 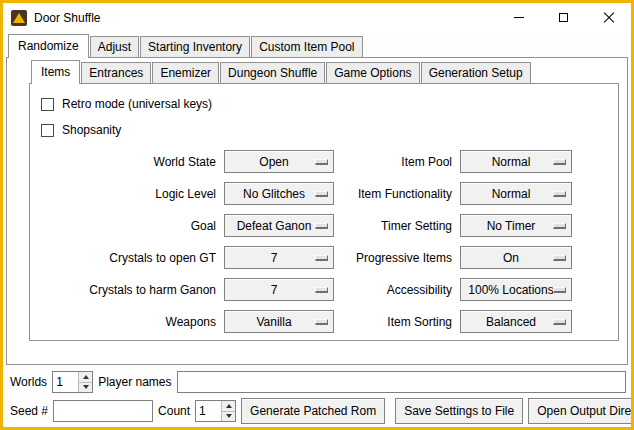 I want to click on item-functionality-value: Normal, so click(x=516, y=194).